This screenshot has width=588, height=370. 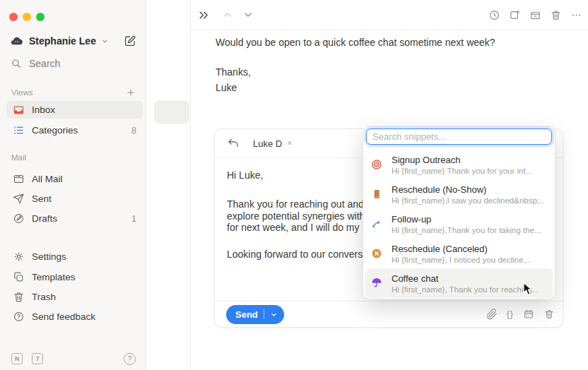 I want to click on search-icon, so click(x=16, y=64).